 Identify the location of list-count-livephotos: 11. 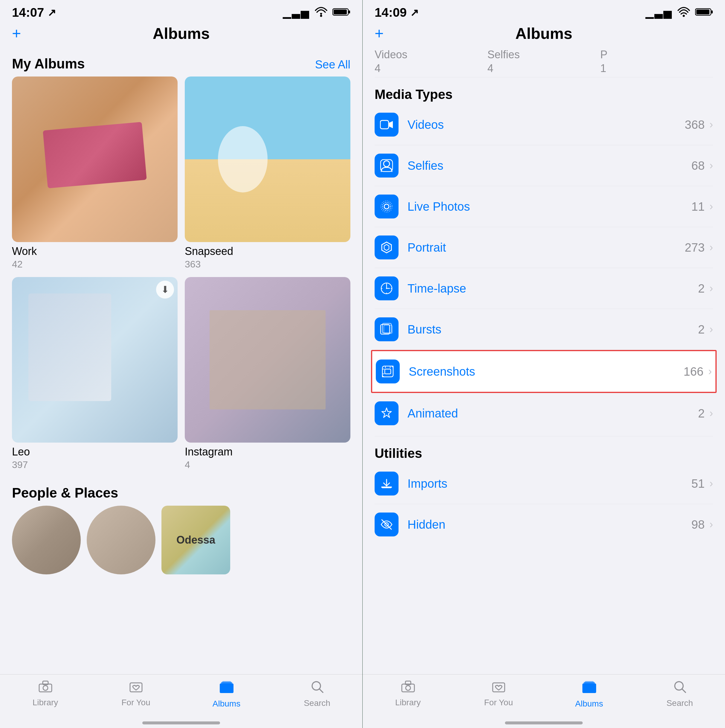
(698, 206).